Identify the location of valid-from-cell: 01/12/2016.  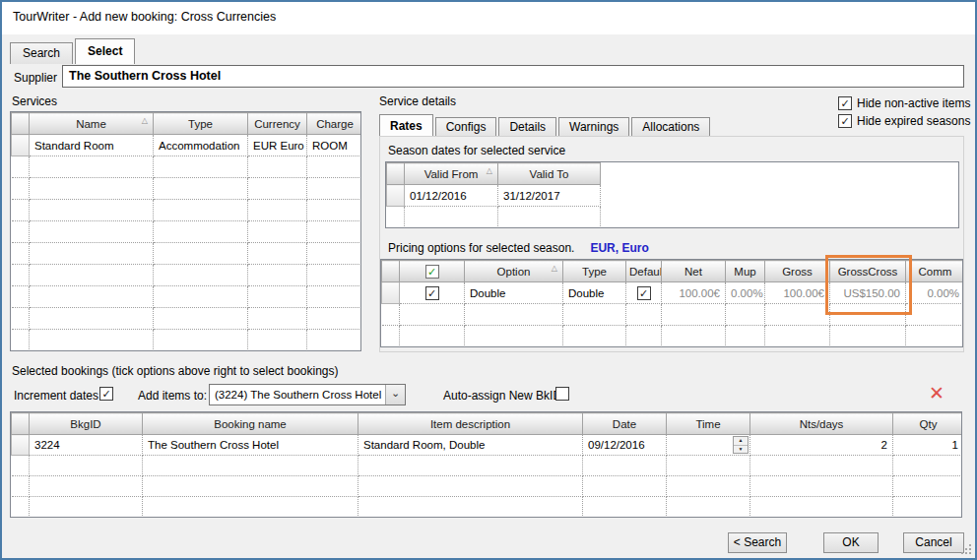
(451, 196).